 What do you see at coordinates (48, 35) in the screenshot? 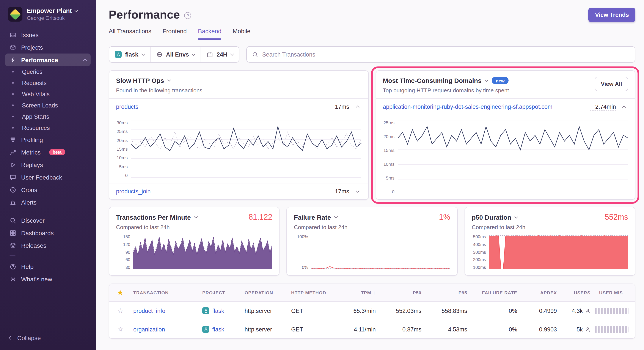
I see `sidebar-item-issues: Issues` at bounding box center [48, 35].